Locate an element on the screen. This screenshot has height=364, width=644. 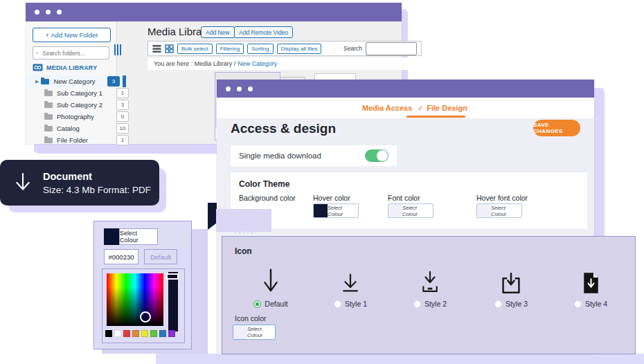
icon-style-2: Style 2 is located at coordinates (430, 297).